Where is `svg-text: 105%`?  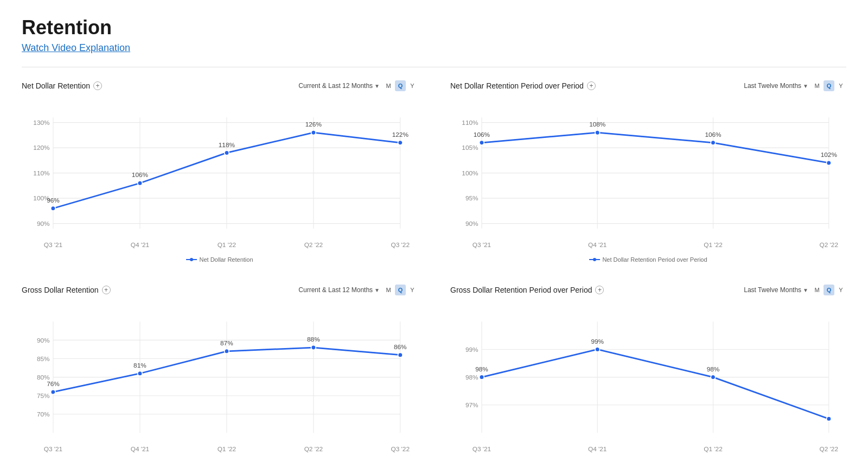
svg-text: 105% is located at coordinates (470, 148).